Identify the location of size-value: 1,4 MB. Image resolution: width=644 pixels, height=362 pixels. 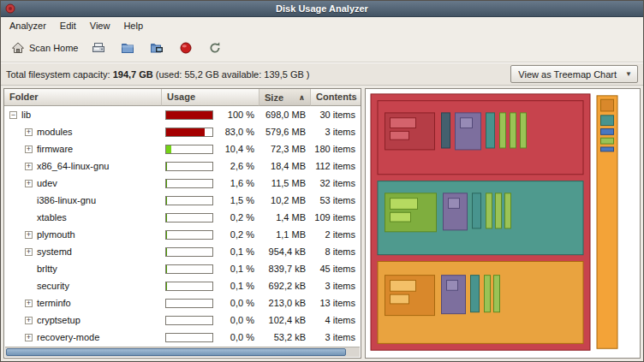
(285, 217).